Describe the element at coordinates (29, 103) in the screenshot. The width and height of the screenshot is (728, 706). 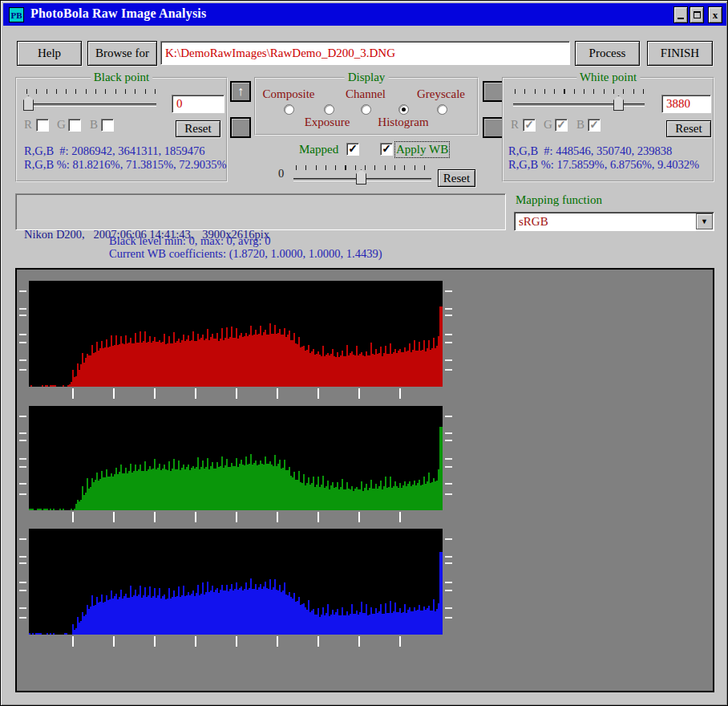
I see `black-point-slider-thumb` at that location.